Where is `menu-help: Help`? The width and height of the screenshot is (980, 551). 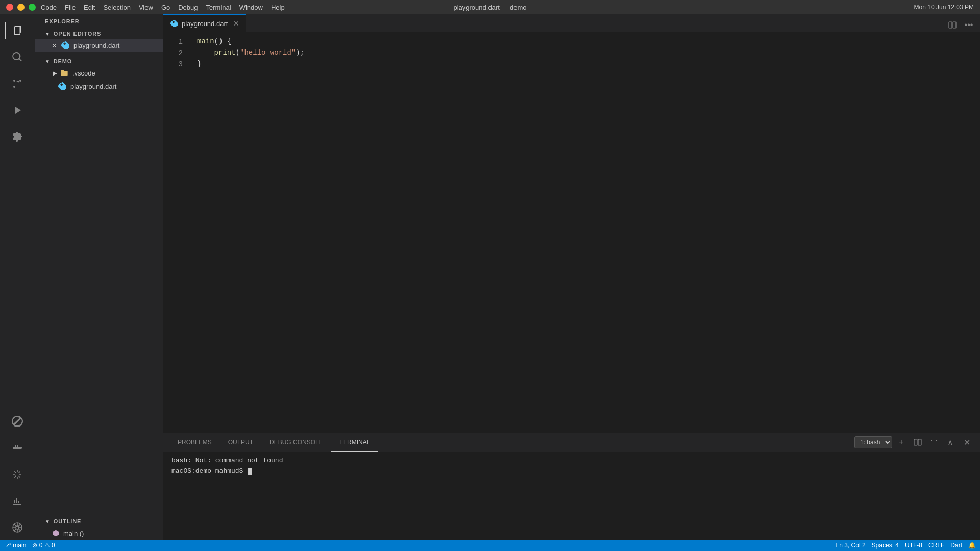
menu-help: Help is located at coordinates (278, 7).